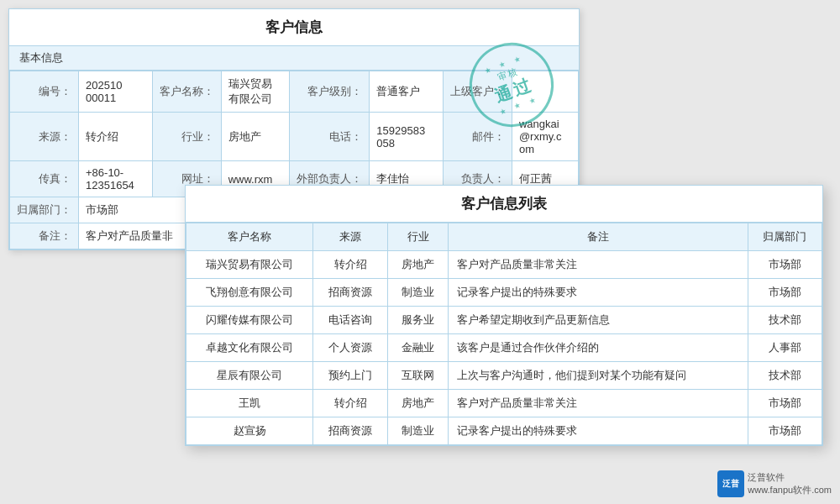  Describe the element at coordinates (598, 376) in the screenshot. I see `note-cell: 上次与客户沟通时，他们提到对某个功能有疑问` at that location.